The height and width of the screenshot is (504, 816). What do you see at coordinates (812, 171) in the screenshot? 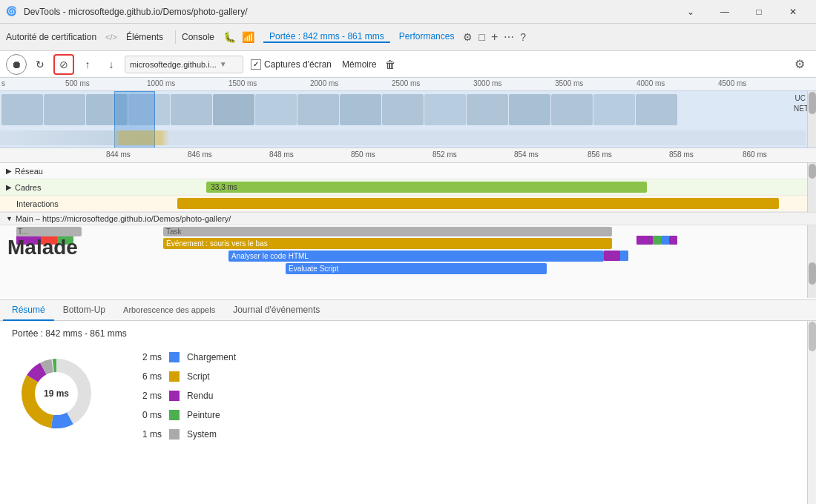
I see `track-scrollbar-thumb-top` at bounding box center [812, 171].